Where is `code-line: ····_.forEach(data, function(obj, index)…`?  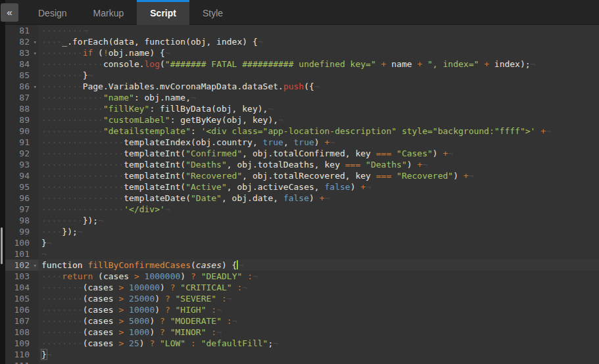 code-line: ····_.forEach(data, function(obj, index)… is located at coordinates (318, 42).